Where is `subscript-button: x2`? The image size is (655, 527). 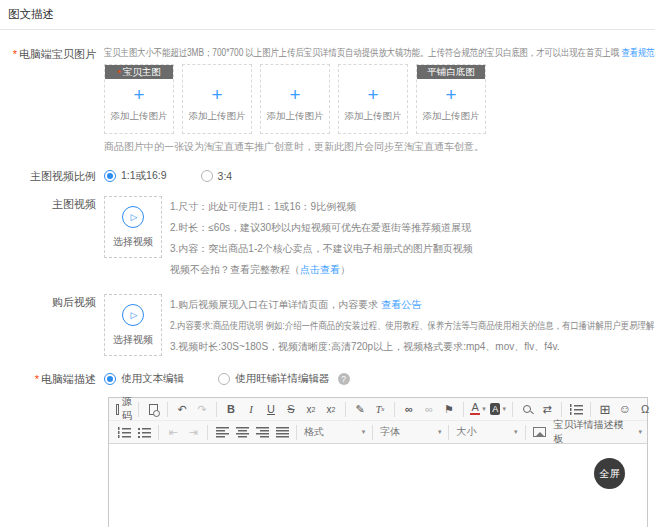
subscript-button: x2 is located at coordinates (311, 409).